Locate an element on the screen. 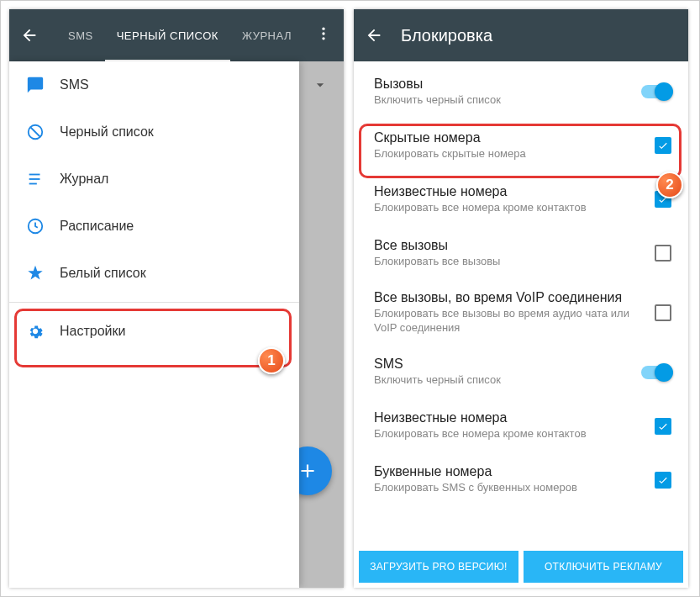 Image resolution: width=700 pixels, height=597 pixels. setting-sub: Блокировать SMS с буквенных номеров is located at coordinates (510, 488).